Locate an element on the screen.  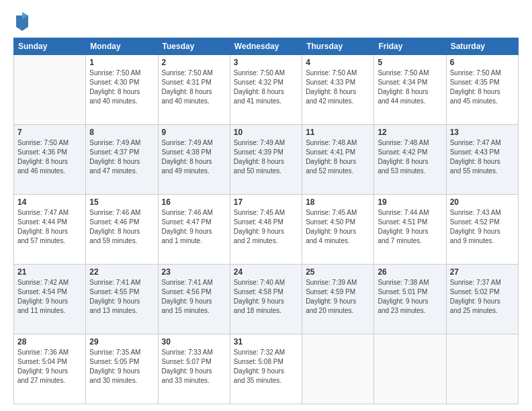
logo is located at coordinates (21, 23).